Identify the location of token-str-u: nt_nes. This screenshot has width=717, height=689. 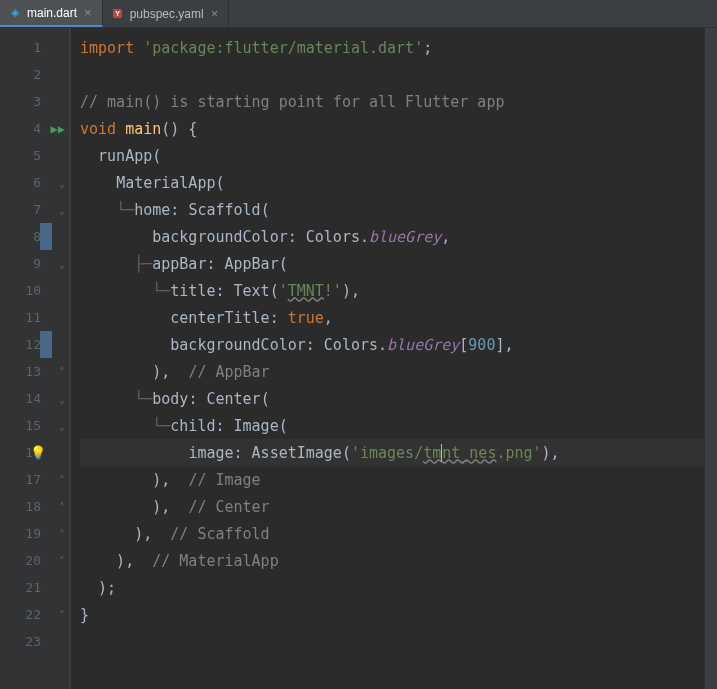
(469, 453).